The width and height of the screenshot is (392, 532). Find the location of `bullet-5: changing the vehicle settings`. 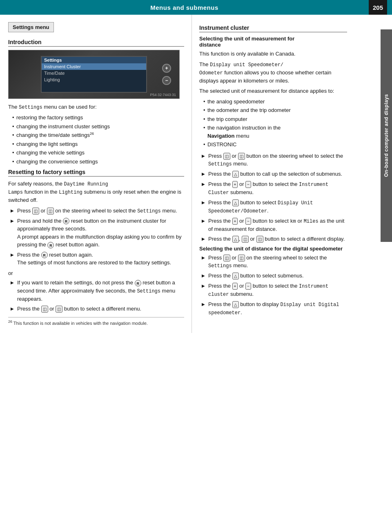

bullet-5: changing the vehicle settings is located at coordinates (98, 153).